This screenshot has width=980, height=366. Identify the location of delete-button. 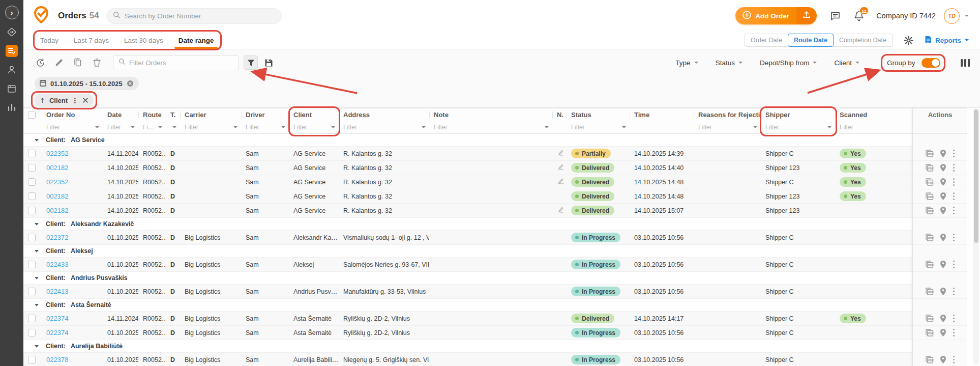
(97, 63).